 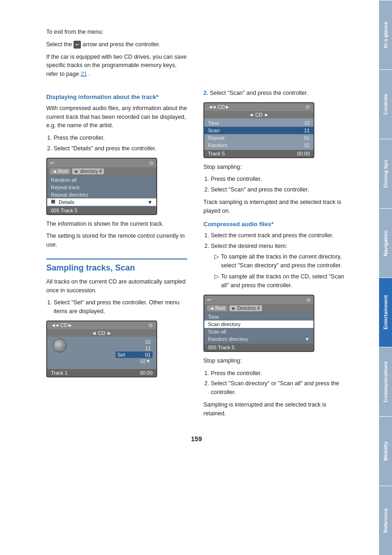 I want to click on dir-scan-title-bar: ↩ ⊙, so click(x=259, y=300).